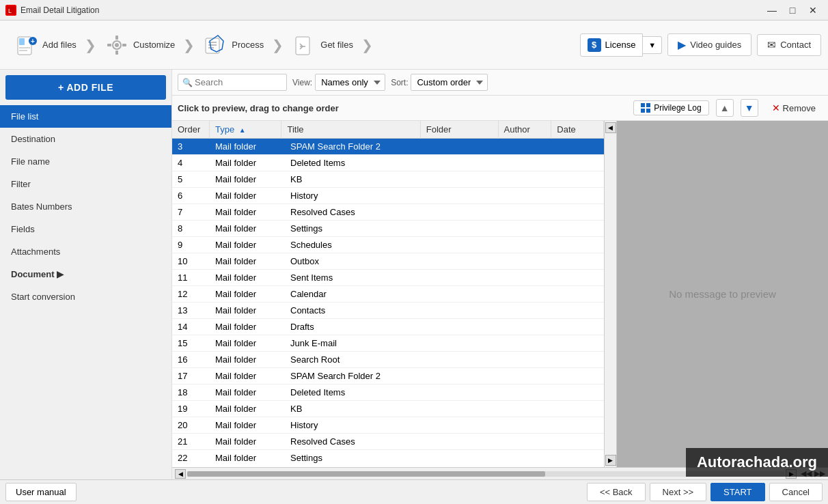 This screenshot has width=828, height=504. Describe the element at coordinates (611, 460) in the screenshot. I see `scroll-right-button: ▶` at that location.